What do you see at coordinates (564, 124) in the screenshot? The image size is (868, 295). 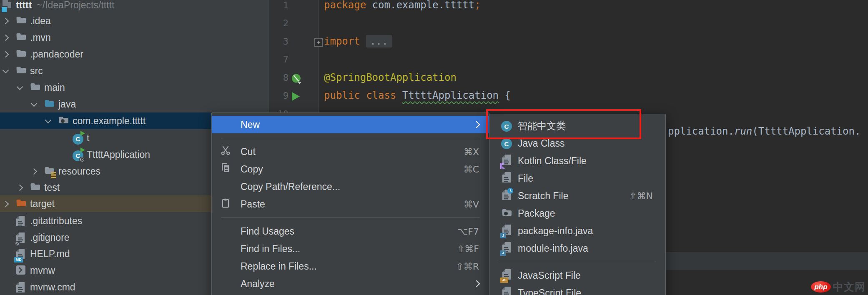 I see `annotation-highlight-box` at bounding box center [564, 124].